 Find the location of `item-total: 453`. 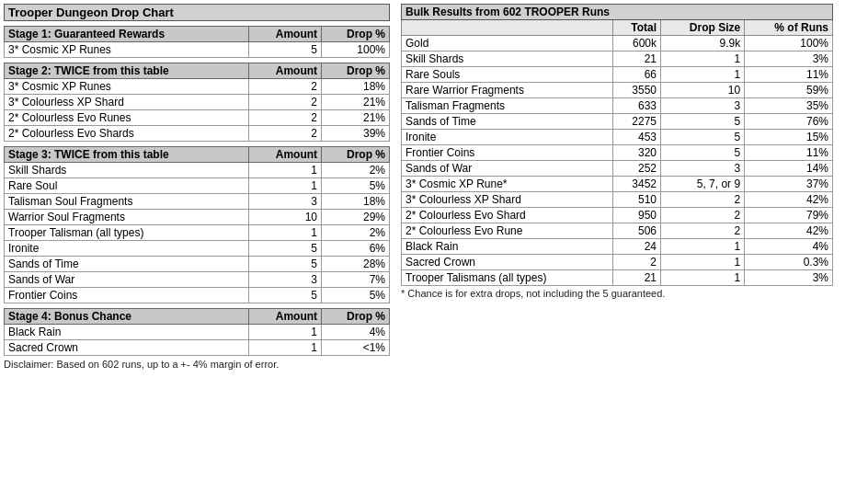

item-total: 453 is located at coordinates (636, 138).